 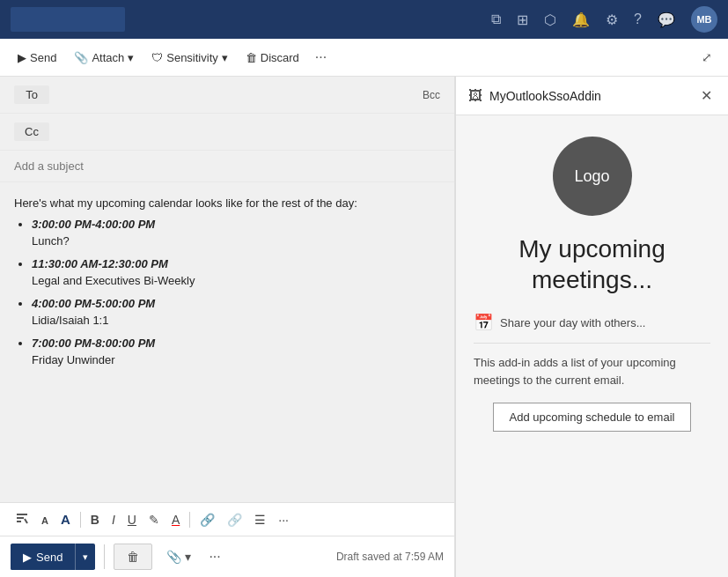 What do you see at coordinates (227, 557) in the screenshot?
I see `action-bar: ▶ Send ▾ 🗑 📎 ▾ ··· Draft saved at 7:59 A…` at bounding box center [227, 557].